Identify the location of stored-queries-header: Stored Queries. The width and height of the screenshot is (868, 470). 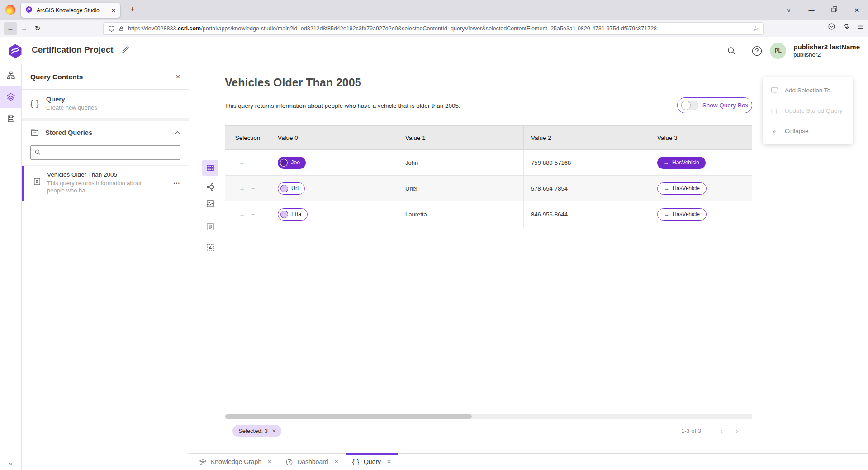
(105, 133).